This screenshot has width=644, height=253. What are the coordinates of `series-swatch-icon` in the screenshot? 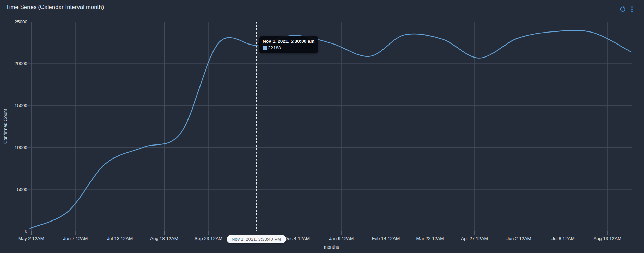 It's located at (265, 48).